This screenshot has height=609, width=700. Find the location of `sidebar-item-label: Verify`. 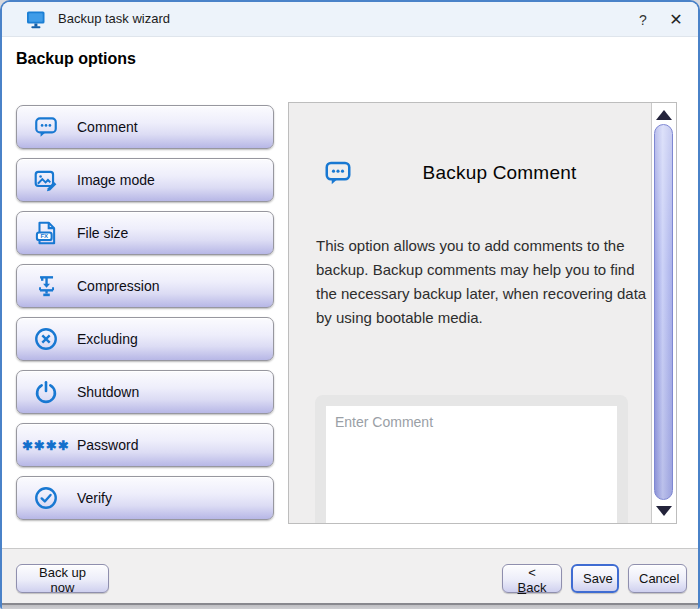

sidebar-item-label: Verify is located at coordinates (94, 498).